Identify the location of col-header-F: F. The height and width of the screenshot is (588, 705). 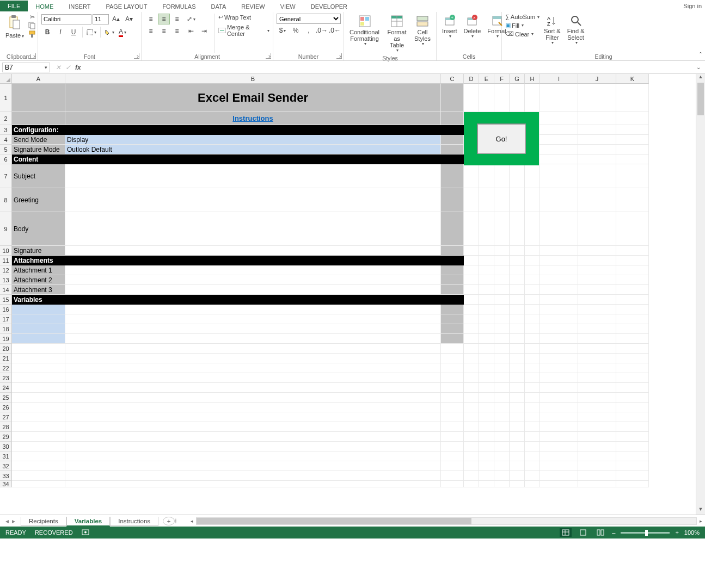
(502, 79).